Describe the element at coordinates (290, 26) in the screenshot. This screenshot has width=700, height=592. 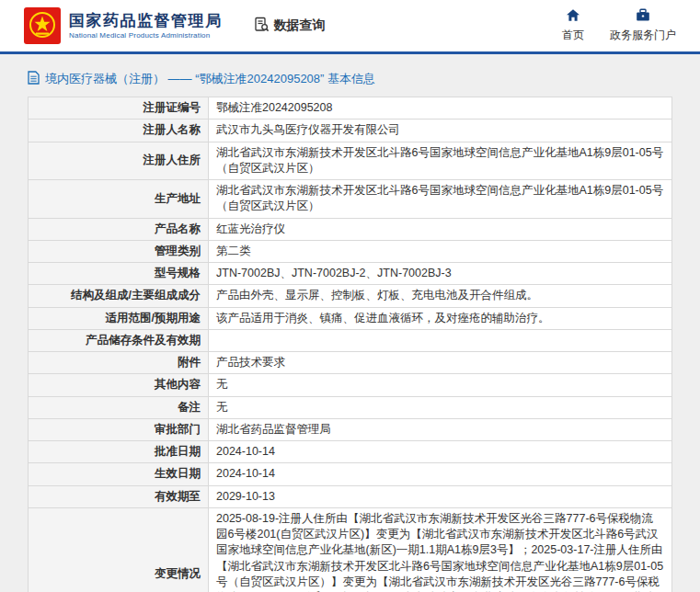
I see `nav-data-query: 数据查询` at that location.